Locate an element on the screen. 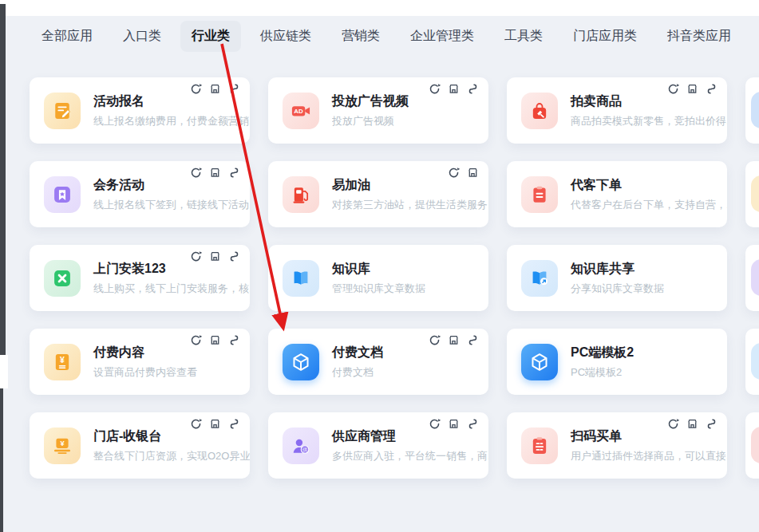  paid-content-icon: ¥ is located at coordinates (62, 362).